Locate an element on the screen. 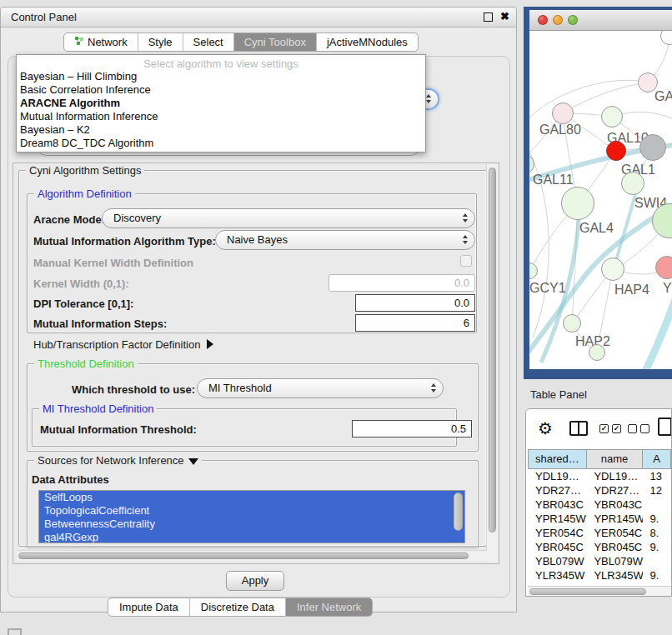 The image size is (672, 635). attribute-item-topologicalcoefficient: TopologicalCoefficient is located at coordinates (252, 511).